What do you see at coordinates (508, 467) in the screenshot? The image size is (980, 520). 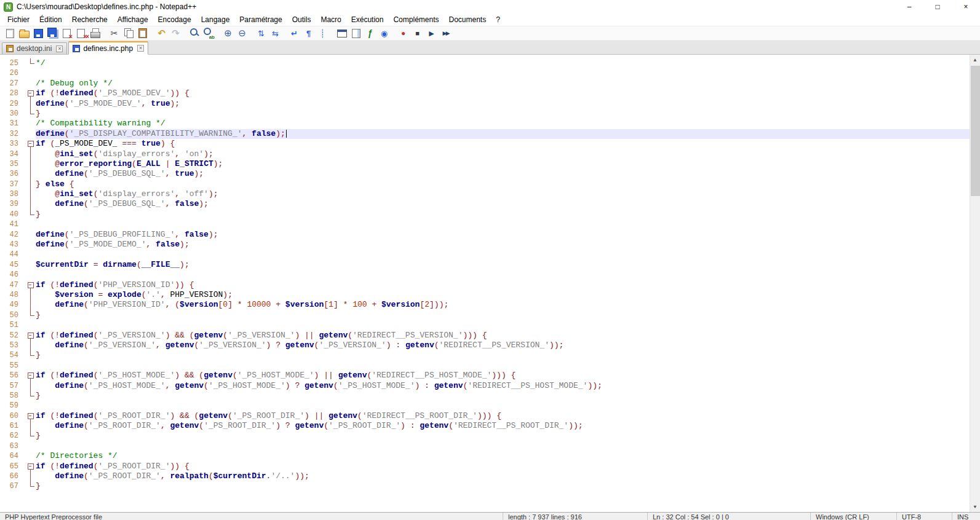 I see `code-text: if (!defined('_PS_ROOT_DIR_')) {` at bounding box center [508, 467].